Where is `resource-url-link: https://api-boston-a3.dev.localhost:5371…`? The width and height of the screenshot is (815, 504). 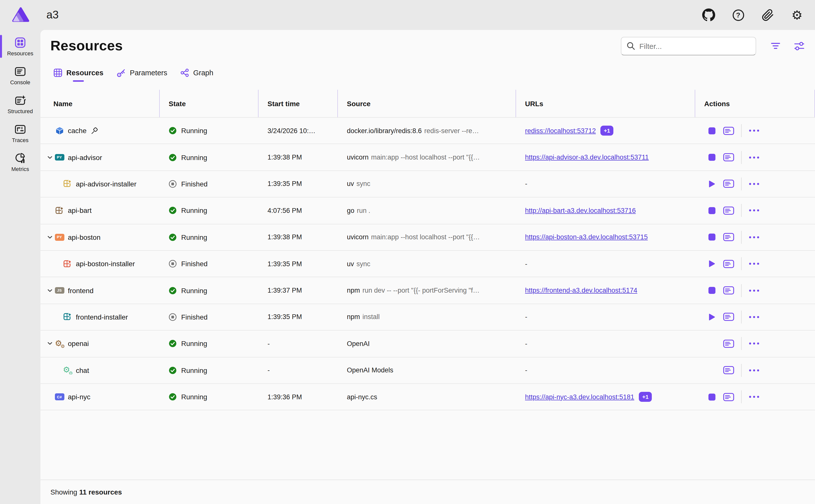
resource-url-link: https://api-boston-a3.dev.localhost:5371… is located at coordinates (586, 237).